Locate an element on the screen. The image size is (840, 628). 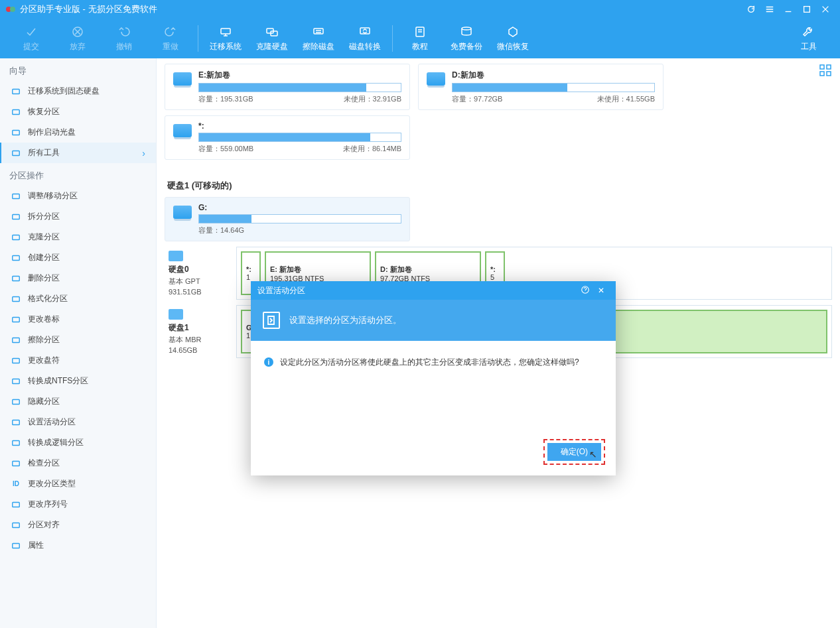
convert-button: 磁盘转换 is located at coordinates (365, 38).